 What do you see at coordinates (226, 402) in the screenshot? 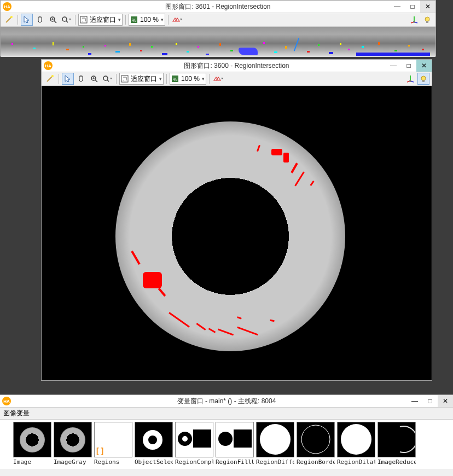
I see `window-title: 变量窗口 - main* () - 主线程: 8004` at bounding box center [226, 402].